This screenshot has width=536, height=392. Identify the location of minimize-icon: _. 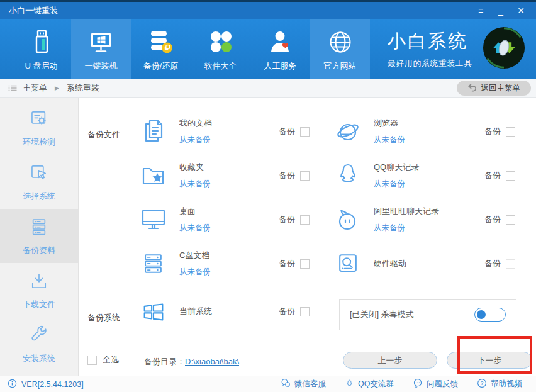
(501, 11).